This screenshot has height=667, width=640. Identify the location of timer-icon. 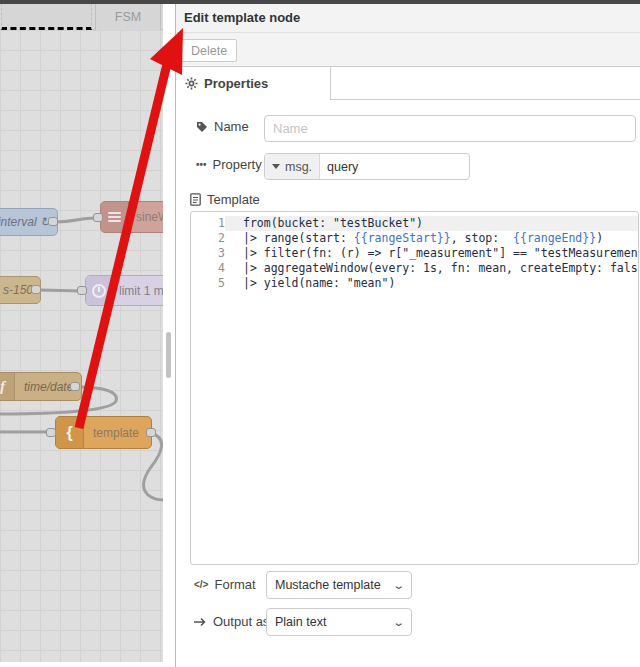
(100, 290).